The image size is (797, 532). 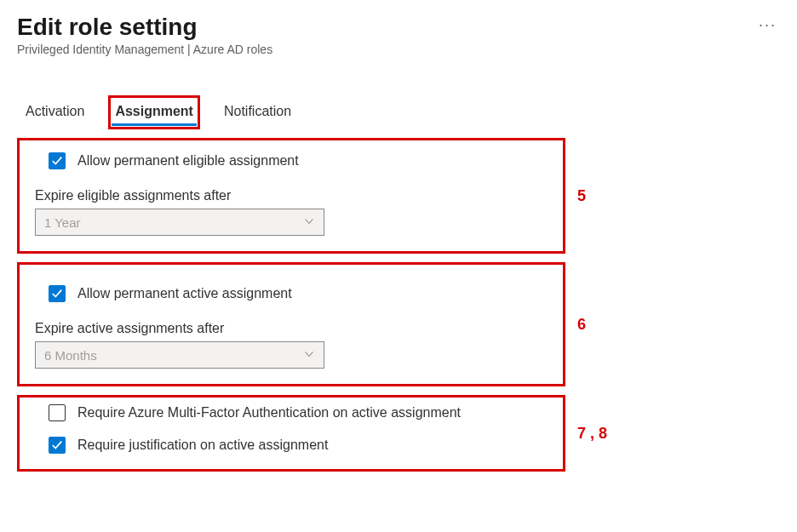 I want to click on callout-5: 5, so click(x=582, y=196).